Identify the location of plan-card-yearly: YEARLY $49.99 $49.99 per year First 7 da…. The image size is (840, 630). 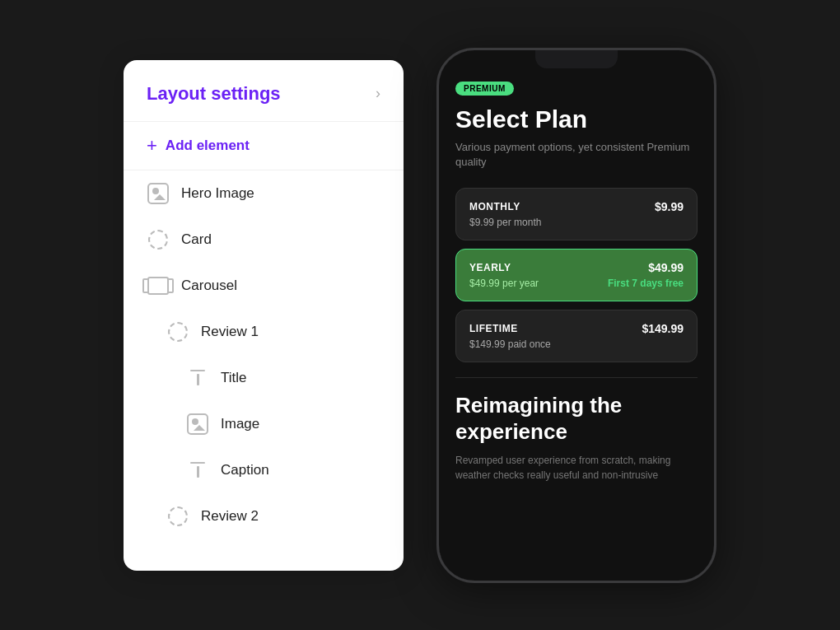
(576, 275).